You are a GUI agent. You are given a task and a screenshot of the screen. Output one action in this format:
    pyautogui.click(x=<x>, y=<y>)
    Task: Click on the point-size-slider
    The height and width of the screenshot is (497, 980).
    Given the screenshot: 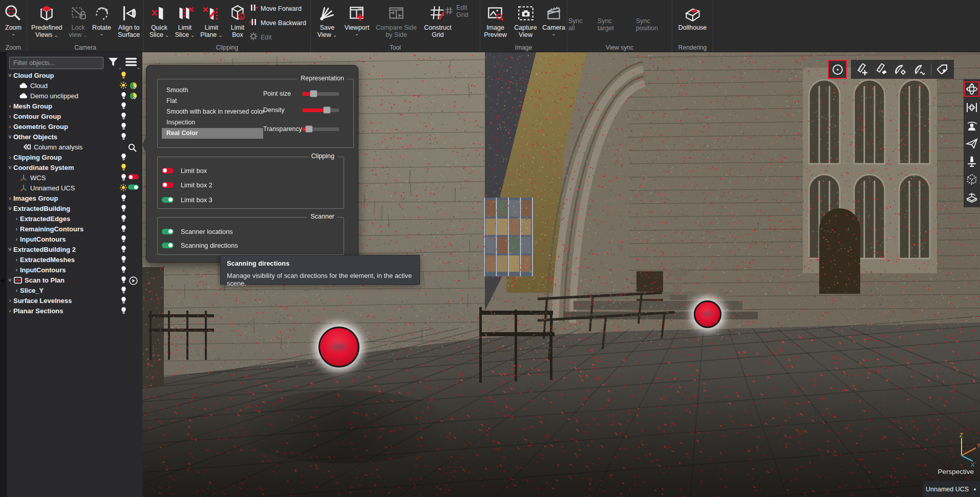 What is the action you would take?
    pyautogui.click(x=321, y=94)
    